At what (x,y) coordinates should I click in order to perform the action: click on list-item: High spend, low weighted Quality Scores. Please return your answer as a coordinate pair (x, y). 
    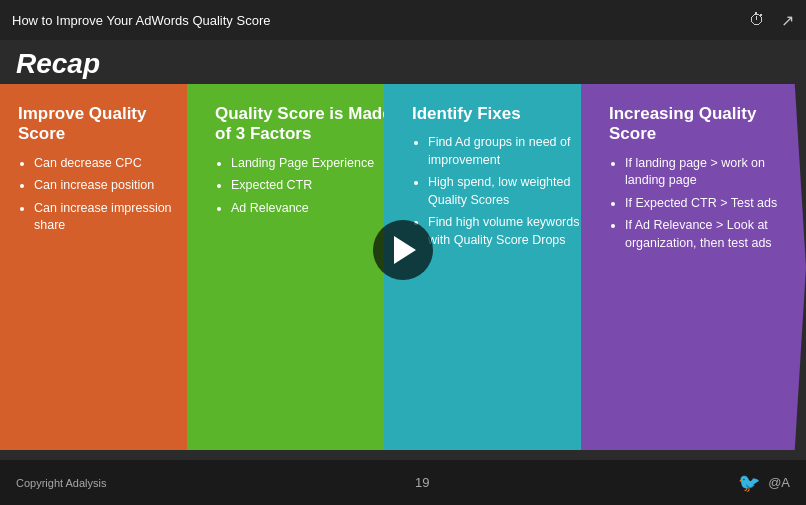
    Looking at the image, I should click on (508, 192).